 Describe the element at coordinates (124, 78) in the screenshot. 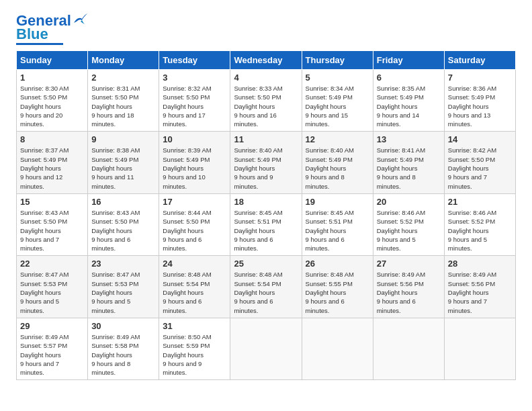

I see `day-number: 2` at that location.